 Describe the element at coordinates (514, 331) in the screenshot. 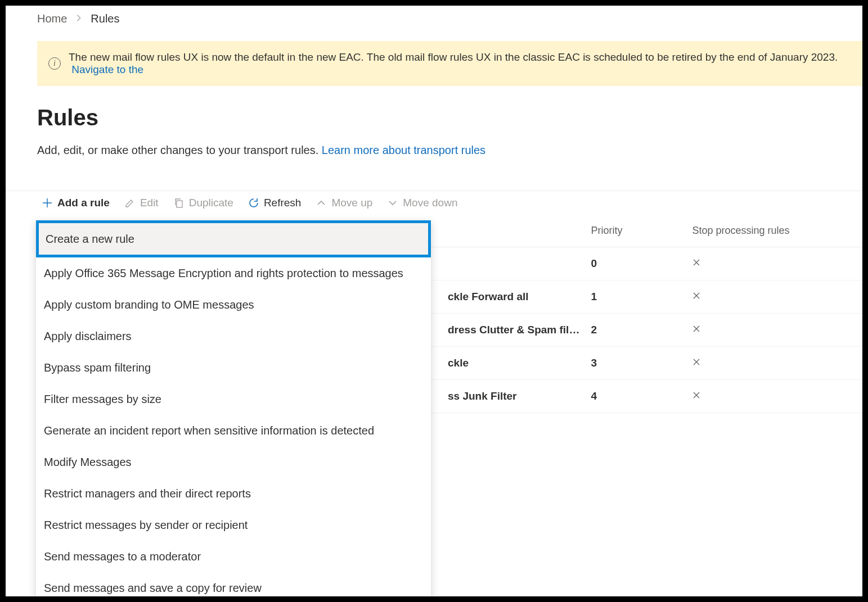

I see `row-name: dress Clutter & Spam fil…` at that location.